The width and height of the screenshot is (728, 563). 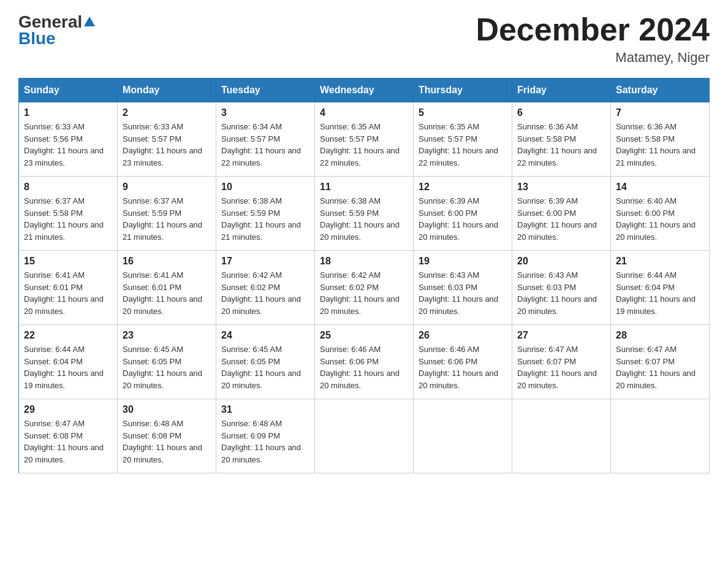 I want to click on day-number: 1, so click(x=68, y=113).